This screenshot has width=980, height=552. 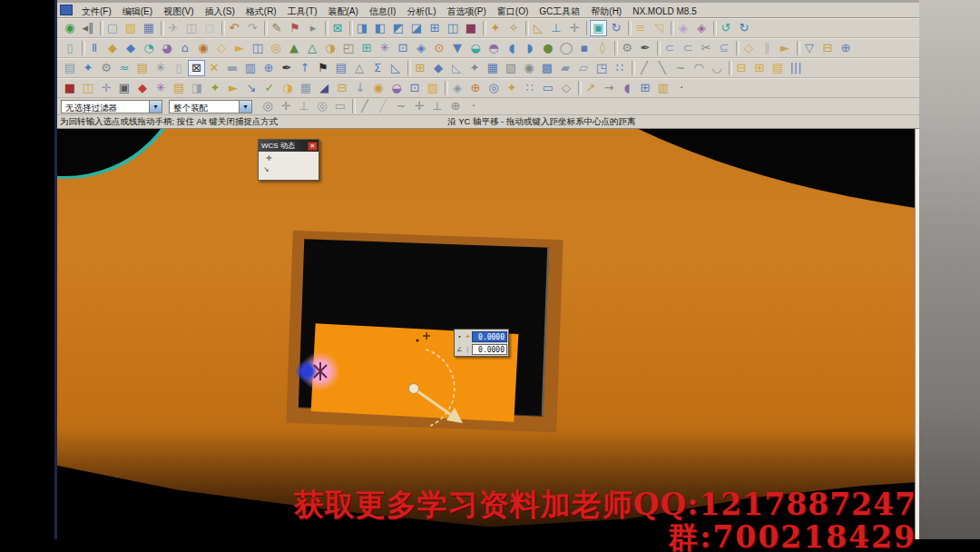 What do you see at coordinates (591, 88) in the screenshot?
I see `tool-icon: ↗` at bounding box center [591, 88].